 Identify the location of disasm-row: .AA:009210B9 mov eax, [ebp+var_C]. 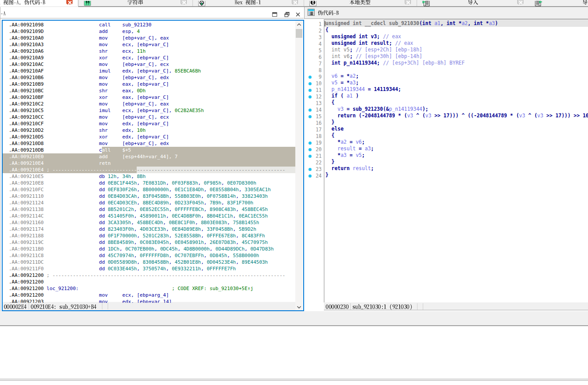
(149, 84).